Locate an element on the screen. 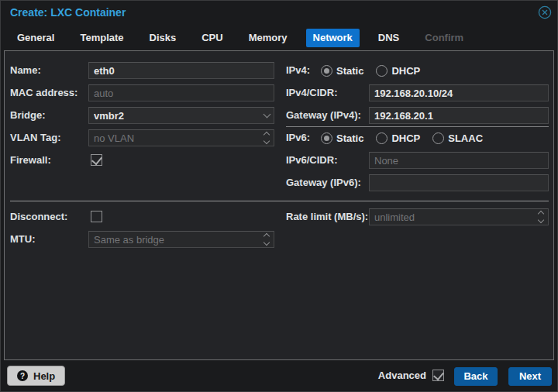 This screenshot has width=558, height=392. rate-limit-spinner is located at coordinates (459, 217).